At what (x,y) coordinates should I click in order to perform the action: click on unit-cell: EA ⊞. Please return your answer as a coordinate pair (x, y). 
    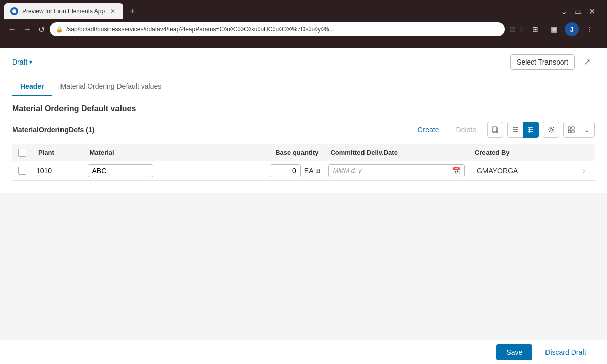
    Looking at the image, I should click on (313, 171).